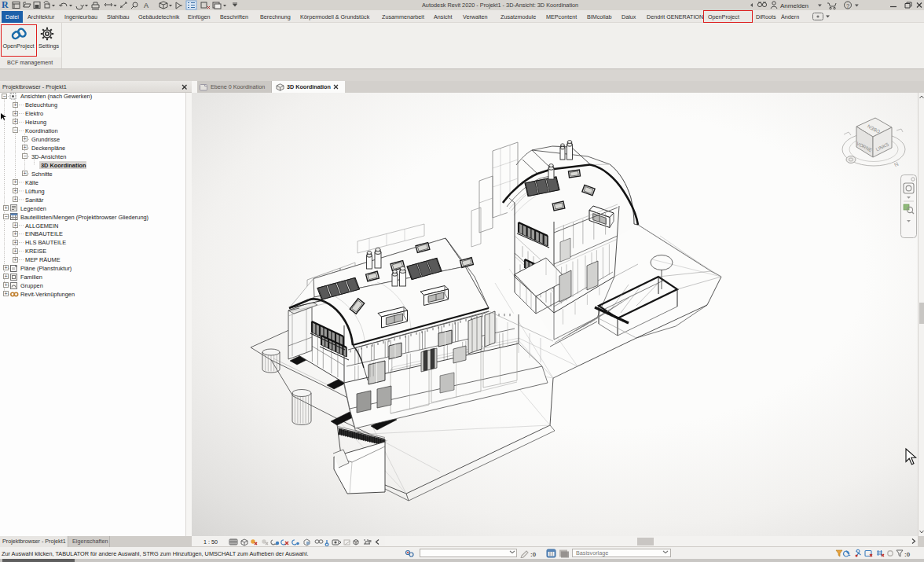 Image resolution: width=924 pixels, height=562 pixels. I want to click on svg-text: R, so click(5, 5).